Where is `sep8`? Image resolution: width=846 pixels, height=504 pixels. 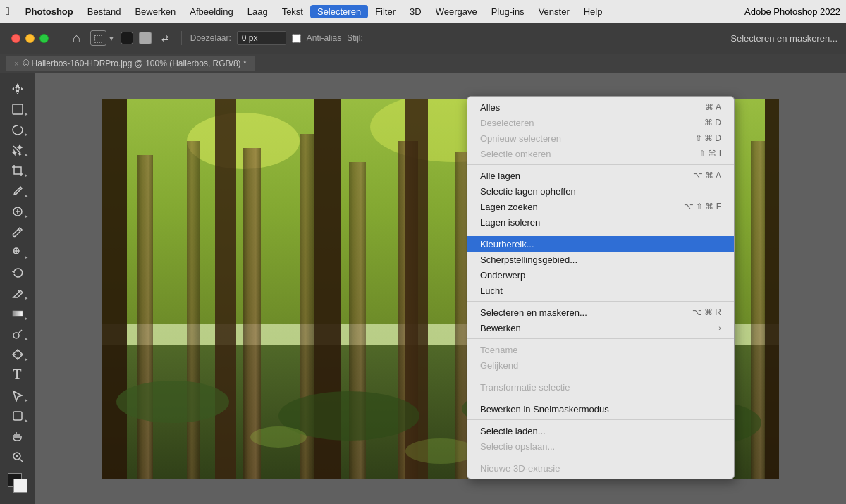
sep8 is located at coordinates (601, 457).